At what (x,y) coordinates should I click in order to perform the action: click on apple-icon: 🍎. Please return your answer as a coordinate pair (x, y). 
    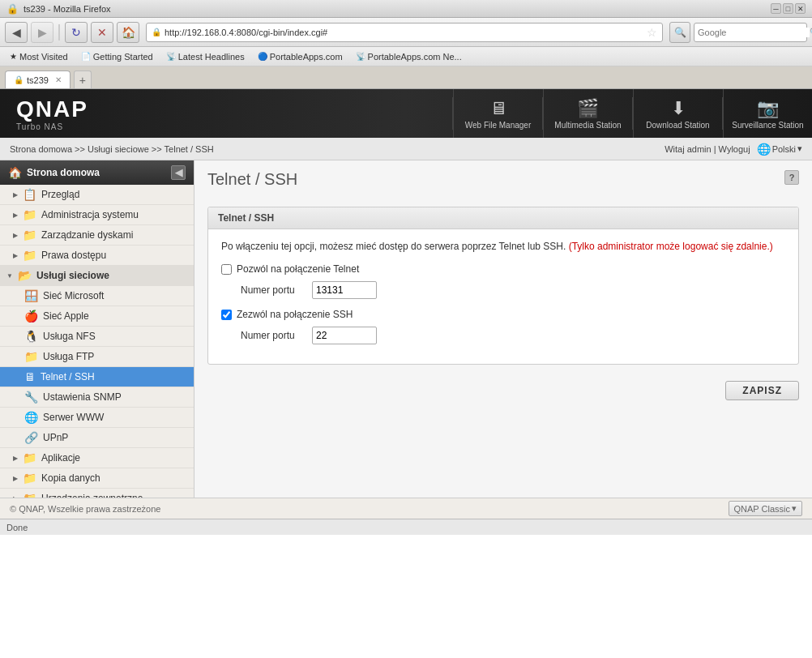
    Looking at the image, I should click on (31, 316).